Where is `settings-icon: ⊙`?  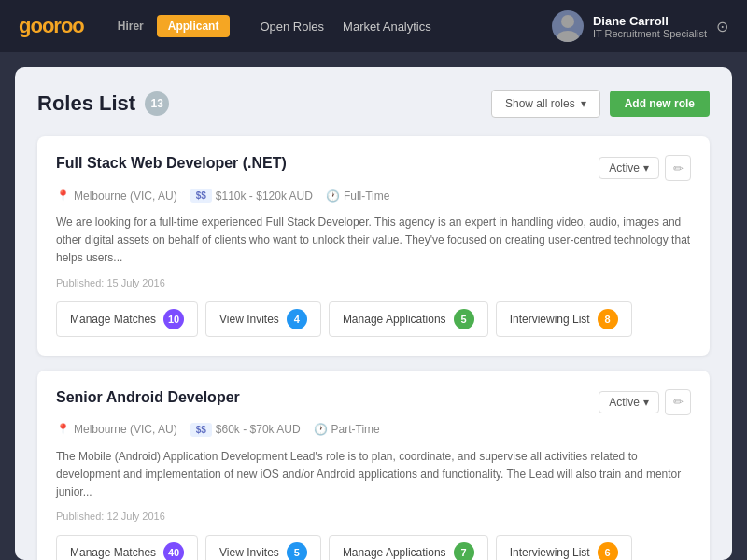
settings-icon: ⊙ is located at coordinates (723, 26).